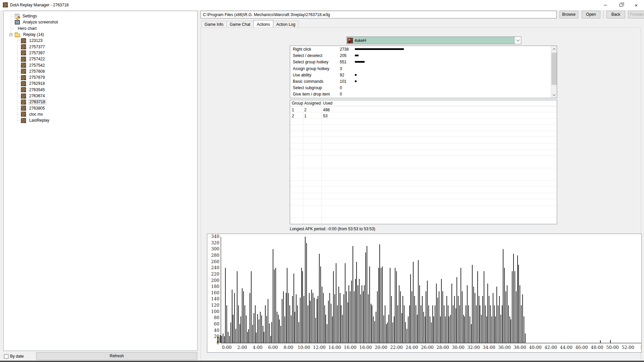 Image resolution: width=644 pixels, height=362 pixels. What do you see at coordinates (34, 35) in the screenshot?
I see `sidebar-item-label: Replay (14)` at bounding box center [34, 35].